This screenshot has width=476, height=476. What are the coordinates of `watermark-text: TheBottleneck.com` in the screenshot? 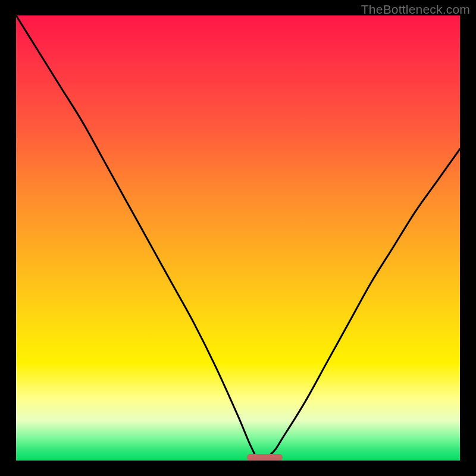 It's located at (415, 10).